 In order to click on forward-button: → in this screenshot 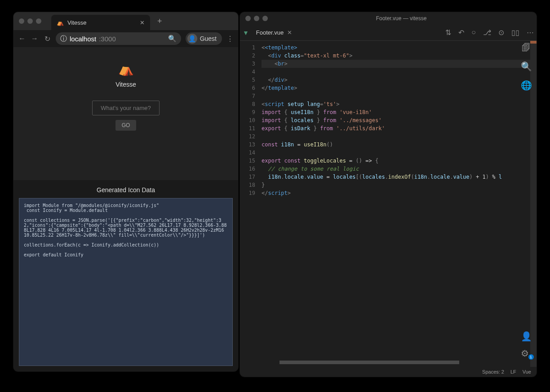, I will do `click(35, 39)`.